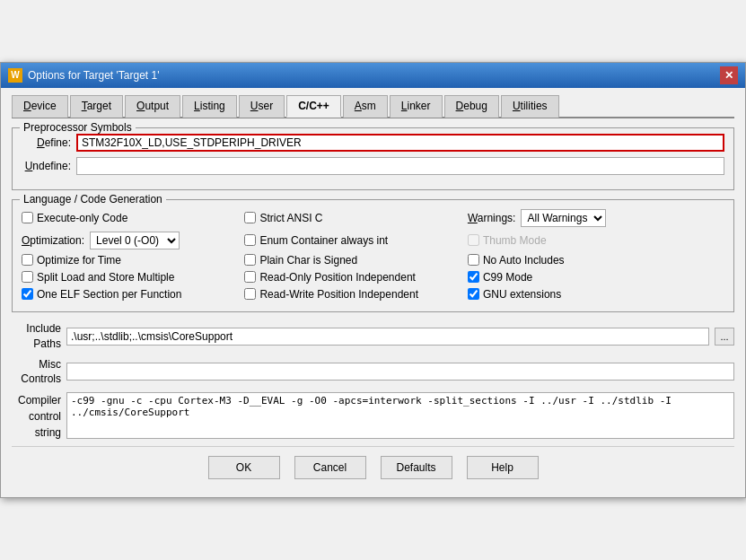 This screenshot has height=560, width=746. Describe the element at coordinates (596, 294) in the screenshot. I see `gnu-extensions-row: GNU extensions` at that location.